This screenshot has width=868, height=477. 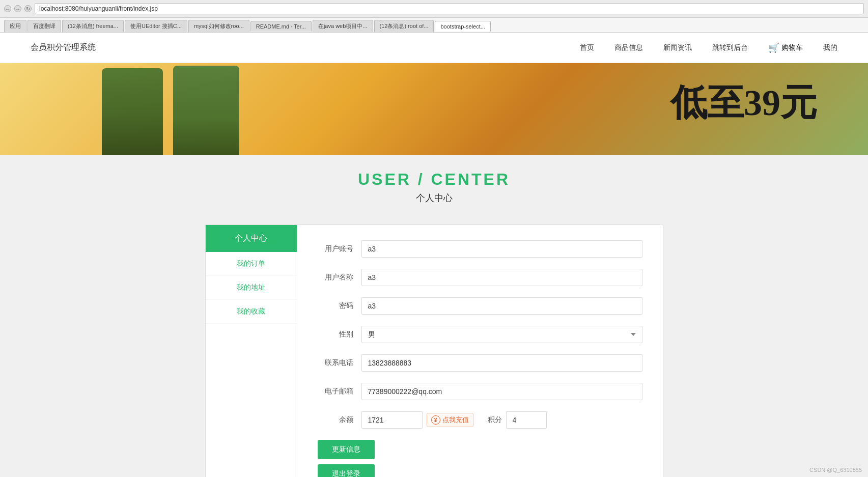 What do you see at coordinates (480, 391) in the screenshot?
I see `email-row: 电子邮箱` at bounding box center [480, 391].